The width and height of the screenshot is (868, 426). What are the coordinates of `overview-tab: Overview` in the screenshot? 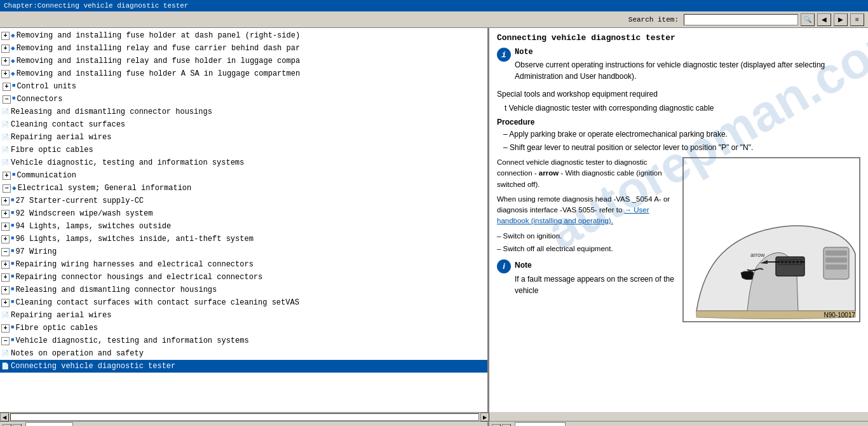 It's located at (50, 425).